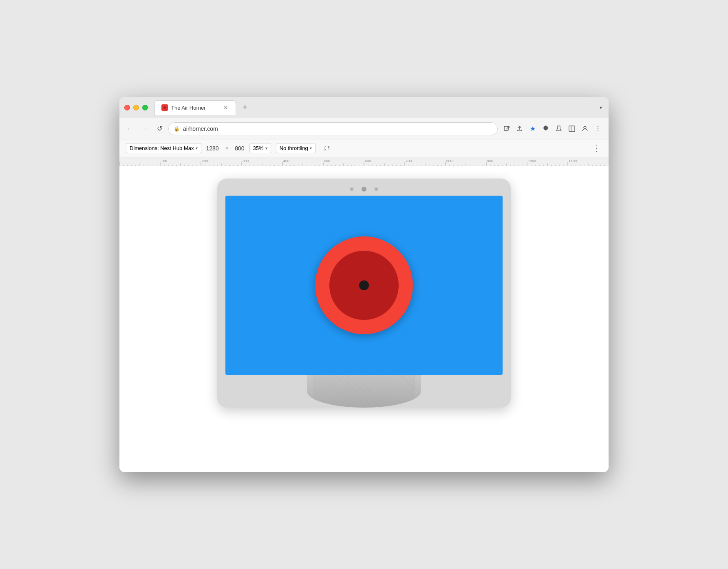 Image resolution: width=728 pixels, height=569 pixels. What do you see at coordinates (311, 148) in the screenshot?
I see `throttle-dropdown-icon: ▾` at bounding box center [311, 148].